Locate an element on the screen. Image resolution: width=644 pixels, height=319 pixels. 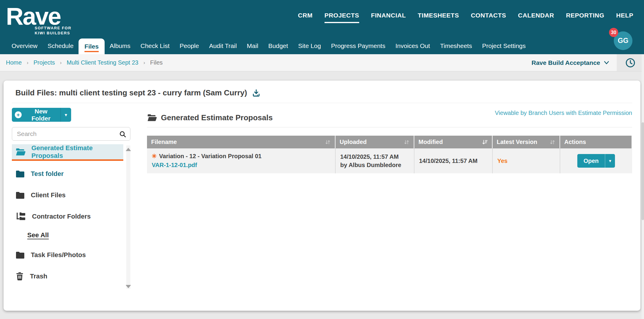
cell-actions: Open ▼ is located at coordinates (596, 161).